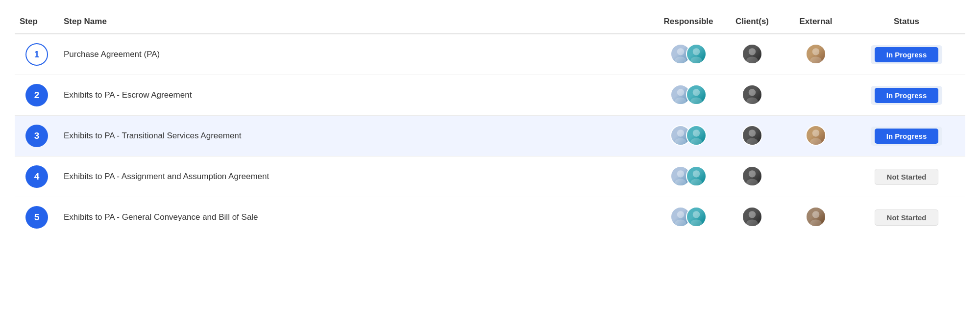  I want to click on status-cell: In Progress, so click(906, 95).